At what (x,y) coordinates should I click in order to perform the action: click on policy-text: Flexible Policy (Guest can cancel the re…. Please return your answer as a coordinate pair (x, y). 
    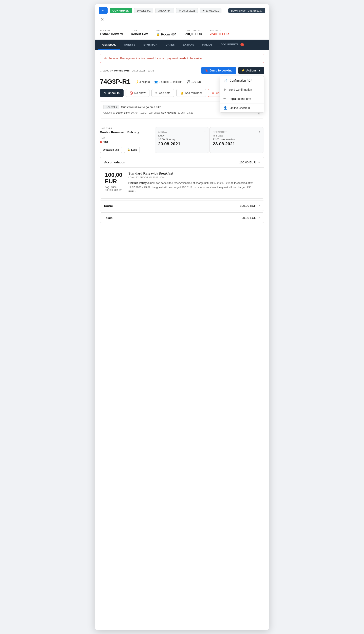
    Looking at the image, I should click on (194, 187).